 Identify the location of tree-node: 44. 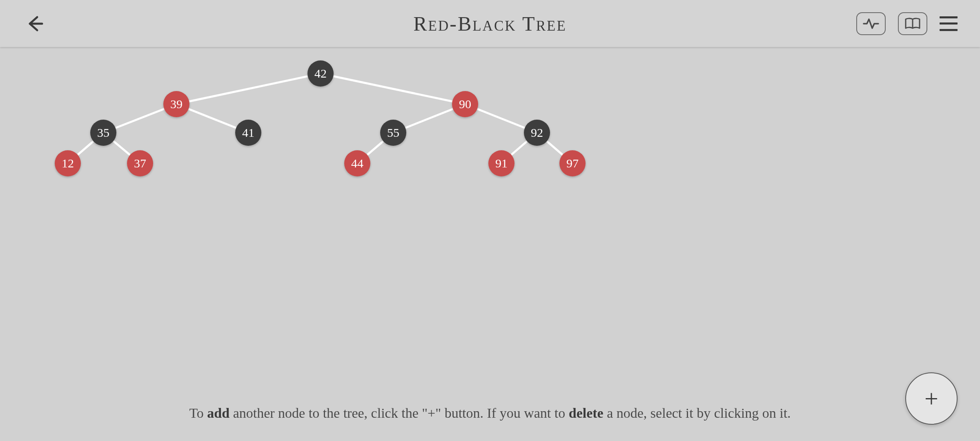
(357, 163).